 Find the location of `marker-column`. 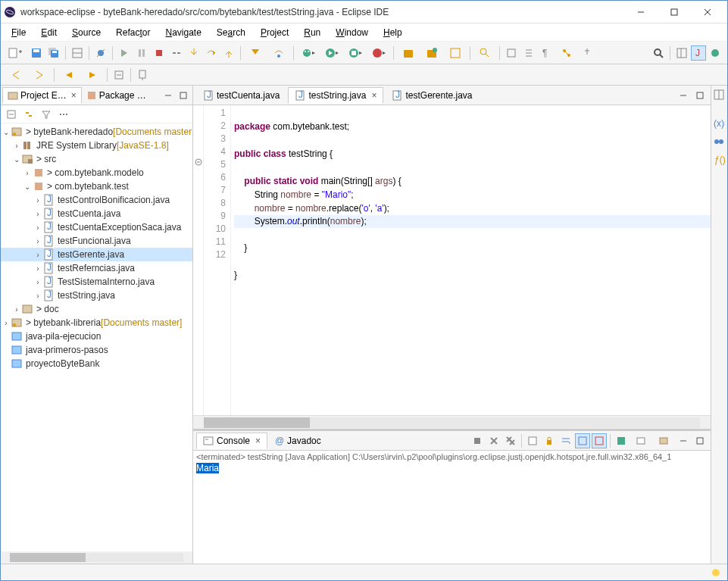

marker-column is located at coordinates (198, 261).